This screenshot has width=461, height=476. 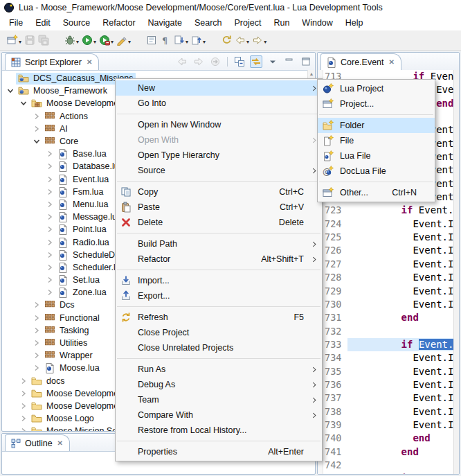 What do you see at coordinates (289, 62) in the screenshot?
I see `minimize-button` at bounding box center [289, 62].